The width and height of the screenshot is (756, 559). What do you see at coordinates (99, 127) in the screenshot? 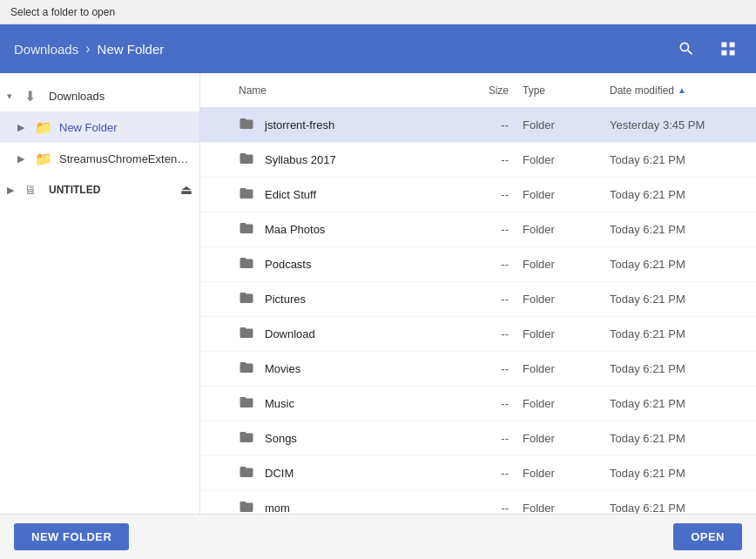
I see `sidebar-item-new-folder: ▶ 📁 New Folder` at bounding box center [99, 127].